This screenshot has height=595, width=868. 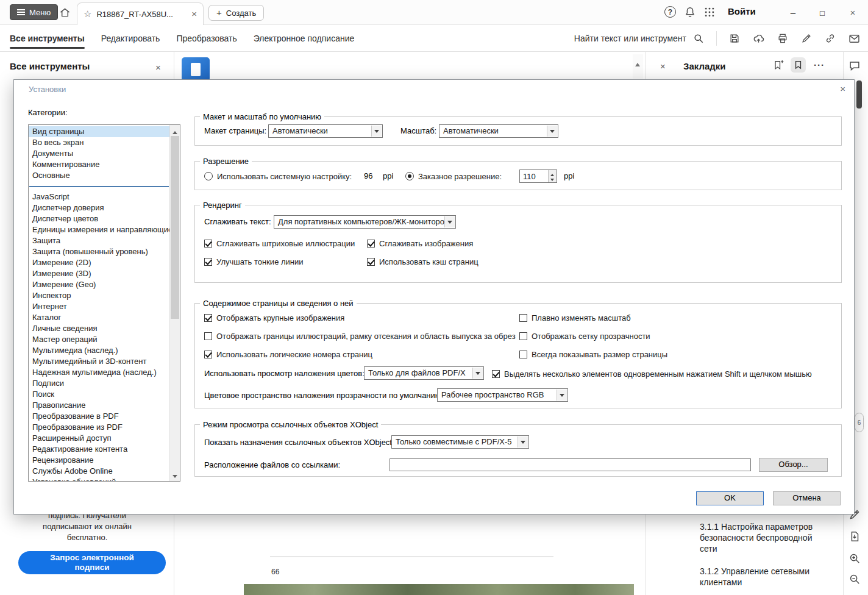 What do you see at coordinates (100, 383) in the screenshot?
I see `category-item: Подписи` at bounding box center [100, 383].